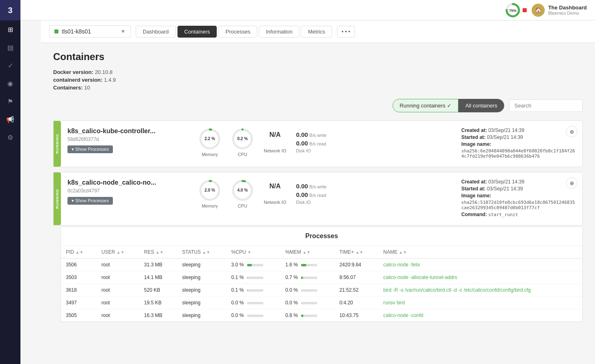 The image size is (595, 364). Describe the element at coordinates (308, 252) in the screenshot. I see `col-mem: %MEM ▲▼` at that location.